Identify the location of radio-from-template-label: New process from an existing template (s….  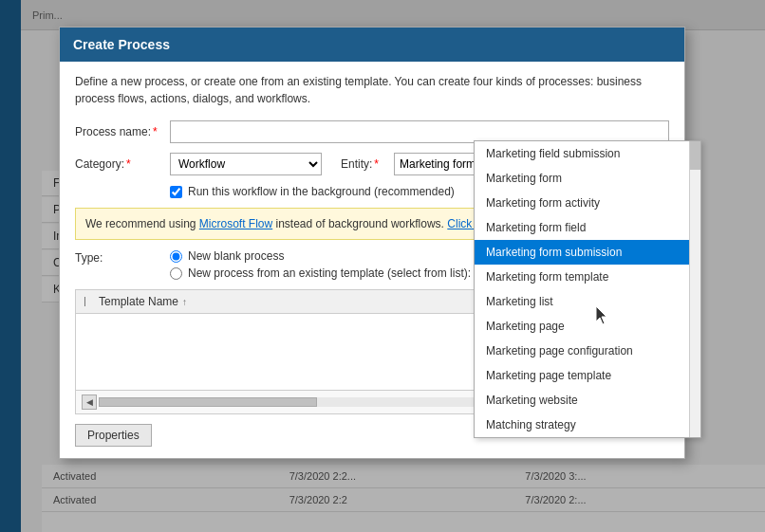
(329, 273).